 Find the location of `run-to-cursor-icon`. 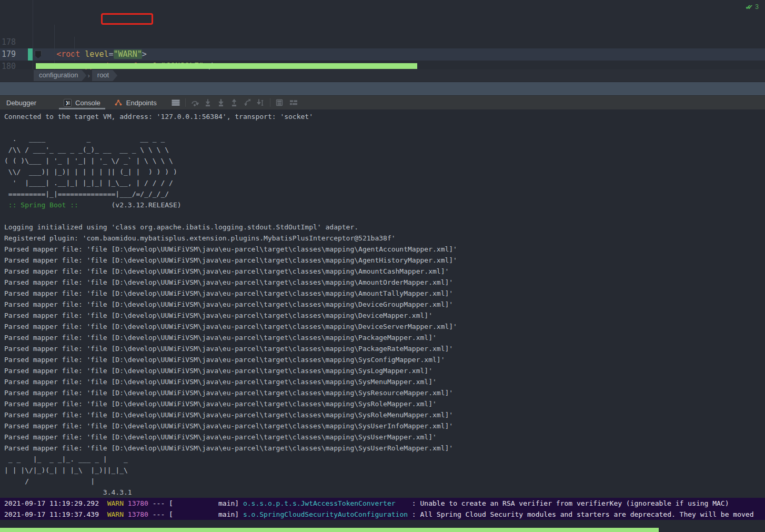

run-to-cursor-icon is located at coordinates (261, 103).